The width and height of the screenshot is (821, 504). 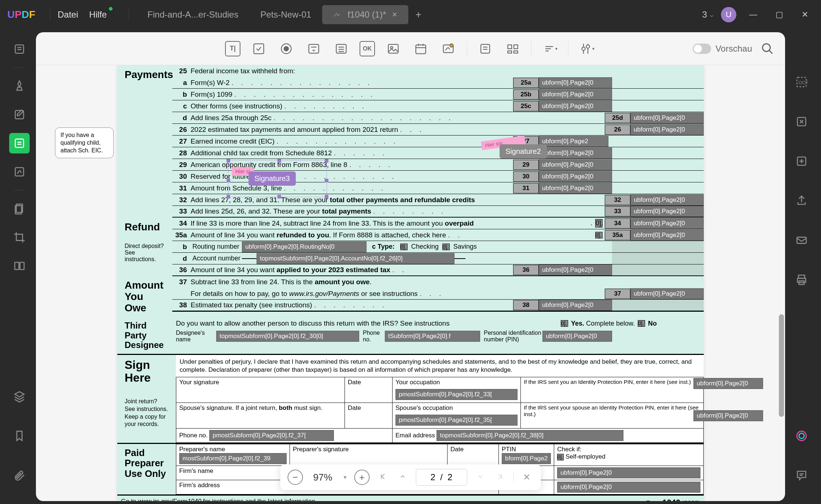 What do you see at coordinates (84, 143) in the screenshot?
I see `eic-callout: If you have a qualifying child, attach S…` at bounding box center [84, 143].